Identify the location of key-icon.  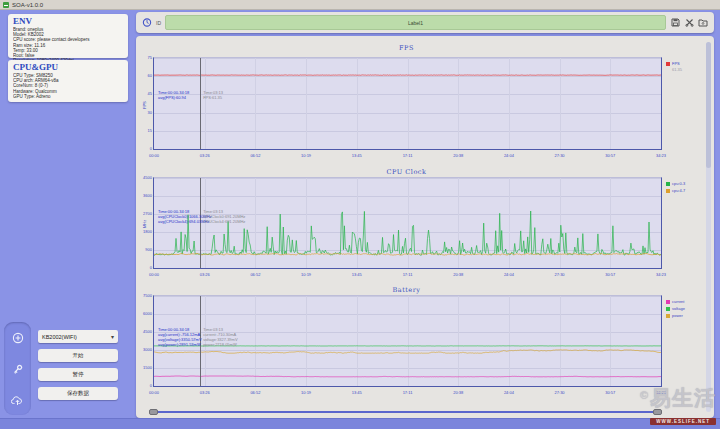
(18, 370).